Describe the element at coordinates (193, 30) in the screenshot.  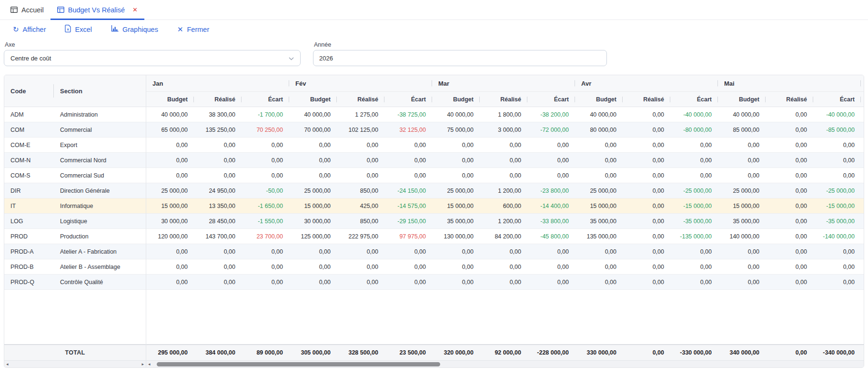
I see `fermer-button: ✕ Fermer` at that location.